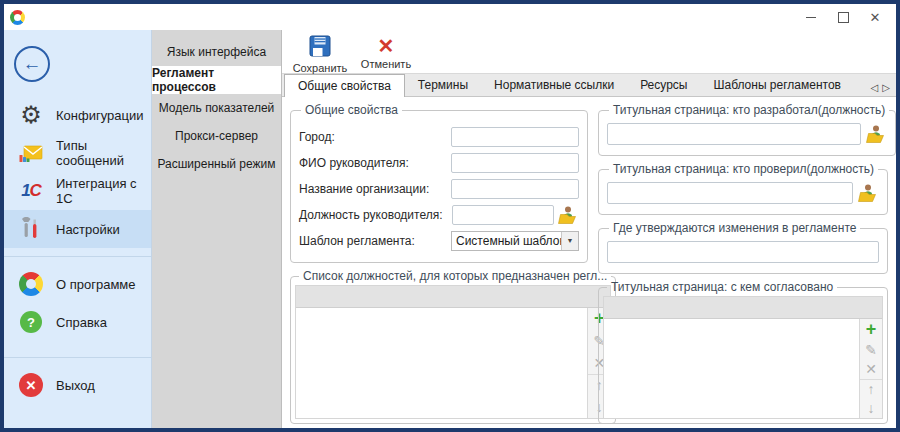 Image resolution: width=900 pixels, height=432 pixels. I want to click on agreed-list-toolbar: + ✎ ✕ ↑ ↓, so click(870, 368).